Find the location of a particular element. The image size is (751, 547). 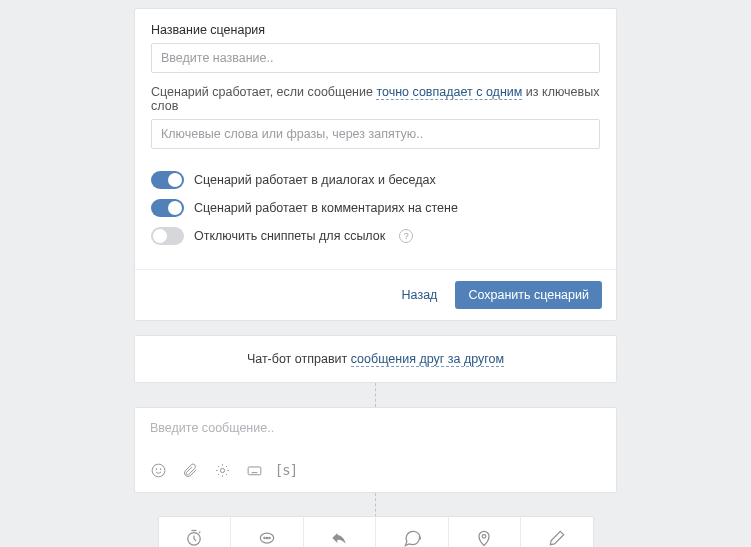

pencil-icon is located at coordinates (557, 536).